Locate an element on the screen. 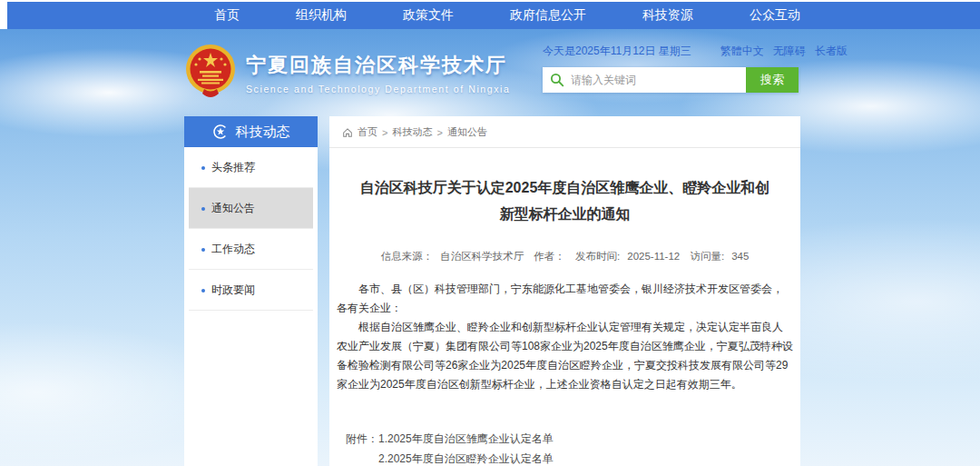  nav-item-sci-tech-resources: 科技资源 is located at coordinates (668, 15).